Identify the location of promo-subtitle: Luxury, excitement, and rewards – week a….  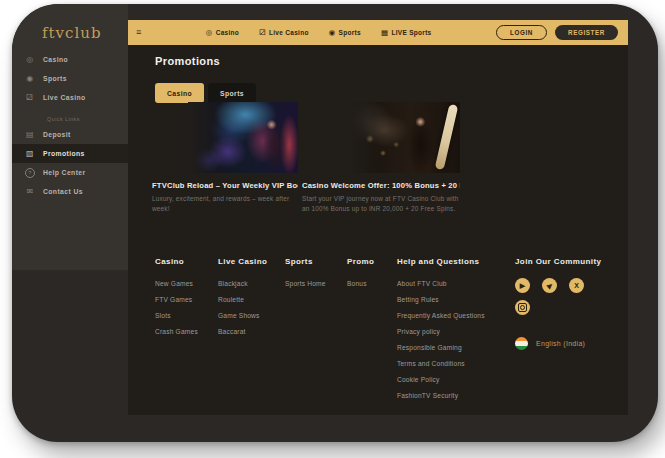
(225, 204).